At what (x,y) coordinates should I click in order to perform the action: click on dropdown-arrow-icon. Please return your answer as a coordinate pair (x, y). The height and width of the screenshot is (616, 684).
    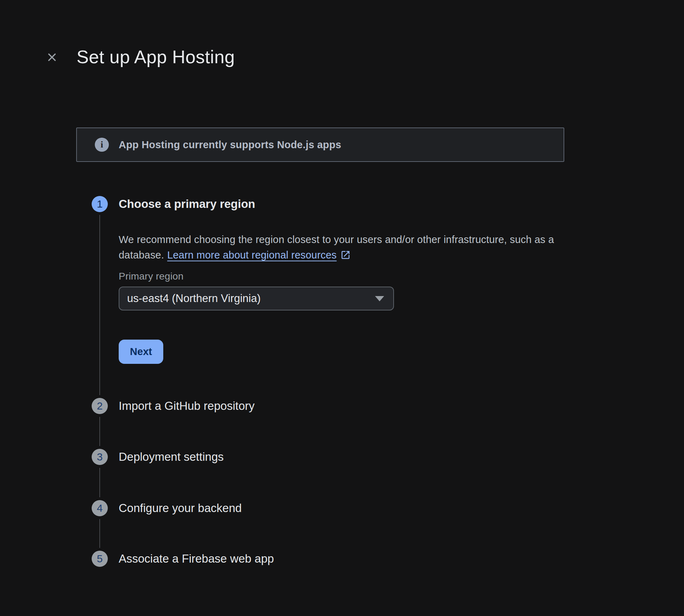
    Looking at the image, I should click on (380, 299).